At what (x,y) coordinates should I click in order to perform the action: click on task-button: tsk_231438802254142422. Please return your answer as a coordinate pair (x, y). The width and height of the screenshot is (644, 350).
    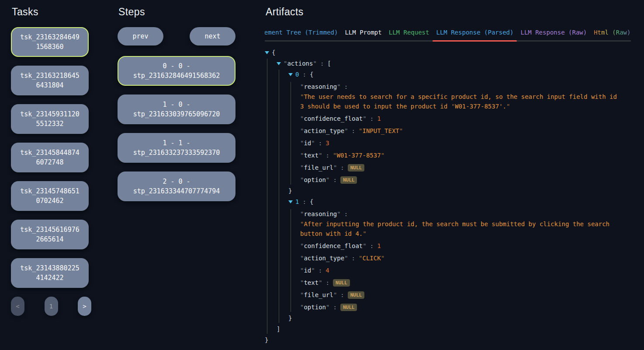
    Looking at the image, I should click on (50, 273).